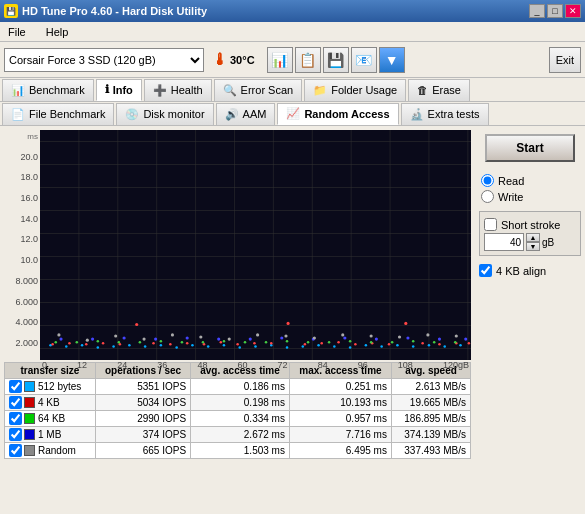  What do you see at coordinates (490, 224) in the screenshot?
I see `short-stroke-checkbox` at bounding box center [490, 224].